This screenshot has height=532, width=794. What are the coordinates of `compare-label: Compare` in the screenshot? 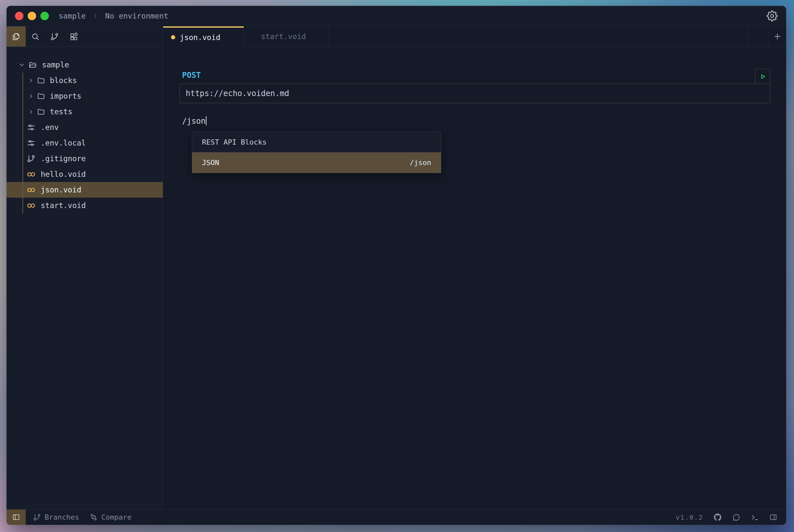 It's located at (116, 517).